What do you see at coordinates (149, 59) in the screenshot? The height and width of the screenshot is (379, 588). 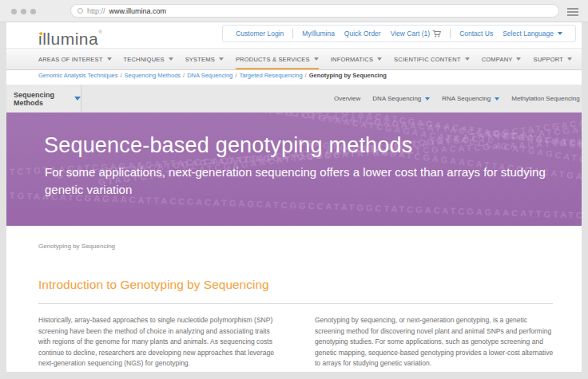 I see `nav-techniques: TECHNIQUES` at bounding box center [149, 59].